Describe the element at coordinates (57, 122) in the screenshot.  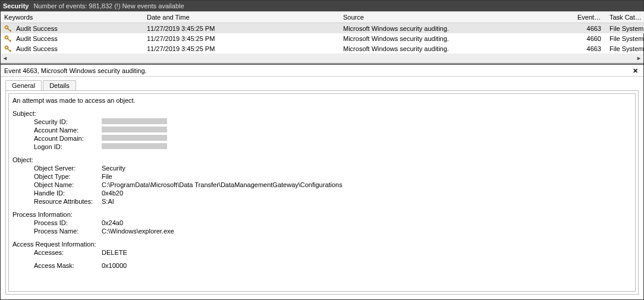
I see `label-security-id: Security ID:` at that location.